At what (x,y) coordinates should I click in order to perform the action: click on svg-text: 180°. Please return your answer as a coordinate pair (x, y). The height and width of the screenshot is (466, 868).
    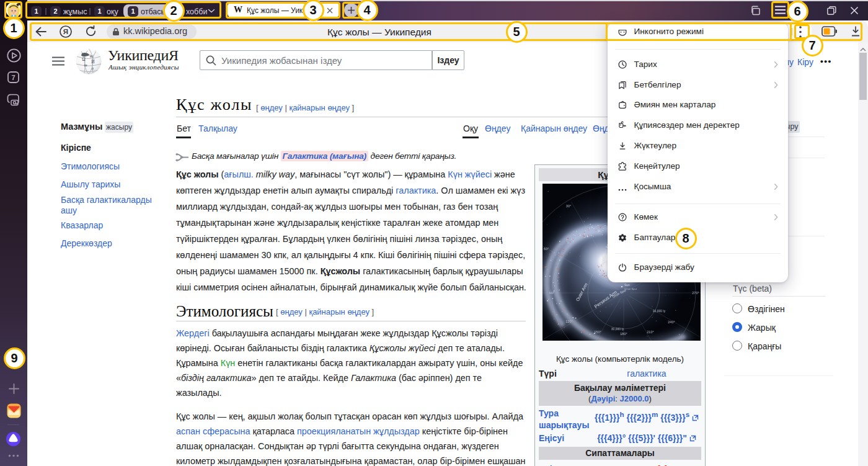
    Looking at the image, I should click on (624, 334).